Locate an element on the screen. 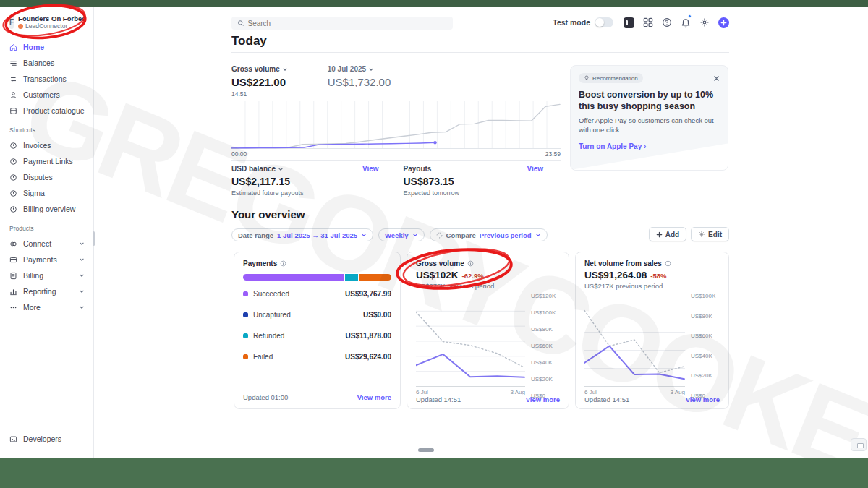 The height and width of the screenshot is (488, 868). sidebar-item-invoices: Invoices is located at coordinates (51, 145).